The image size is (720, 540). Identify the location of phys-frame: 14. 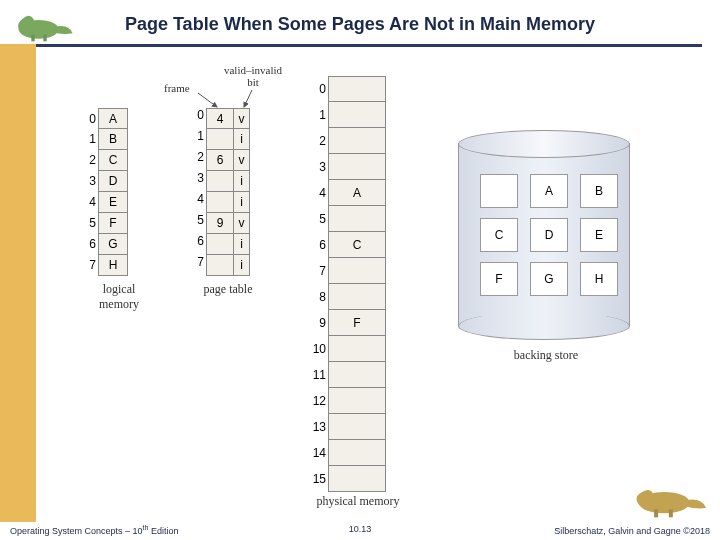
(357, 453).